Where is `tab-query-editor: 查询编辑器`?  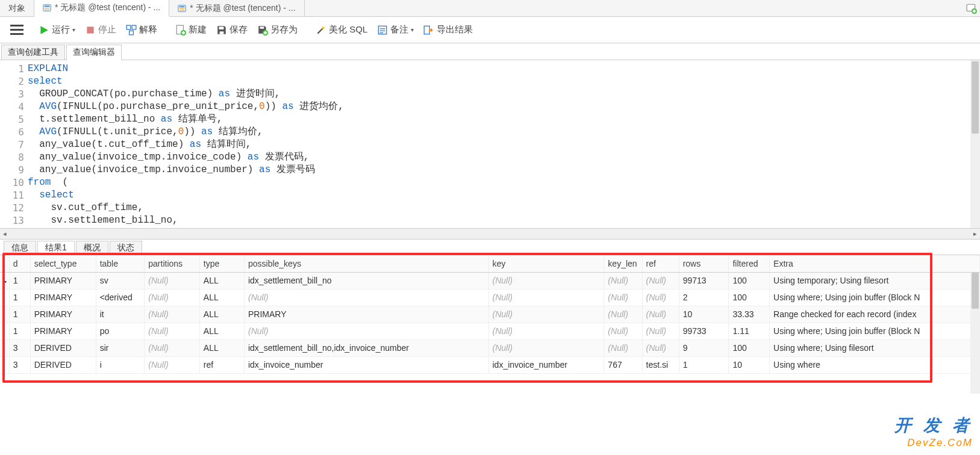 tab-query-editor: 查询编辑器 is located at coordinates (94, 52).